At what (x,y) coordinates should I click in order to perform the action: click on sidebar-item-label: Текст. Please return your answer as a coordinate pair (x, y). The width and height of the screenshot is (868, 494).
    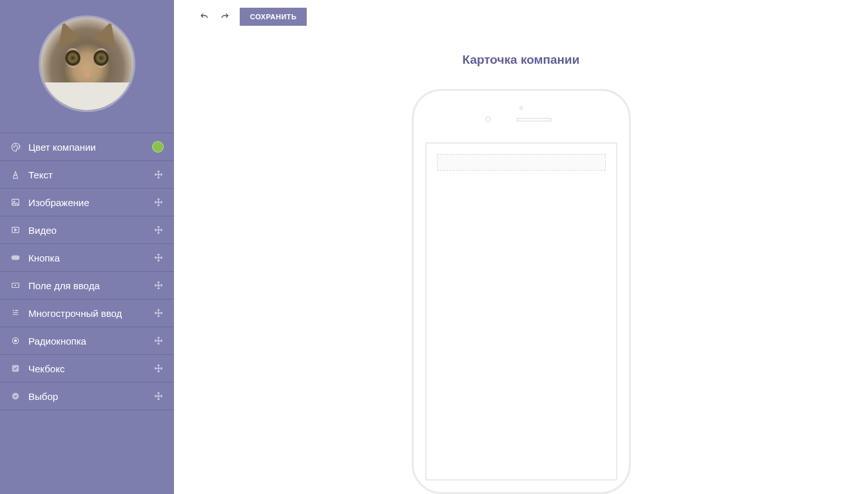
    Looking at the image, I should click on (87, 175).